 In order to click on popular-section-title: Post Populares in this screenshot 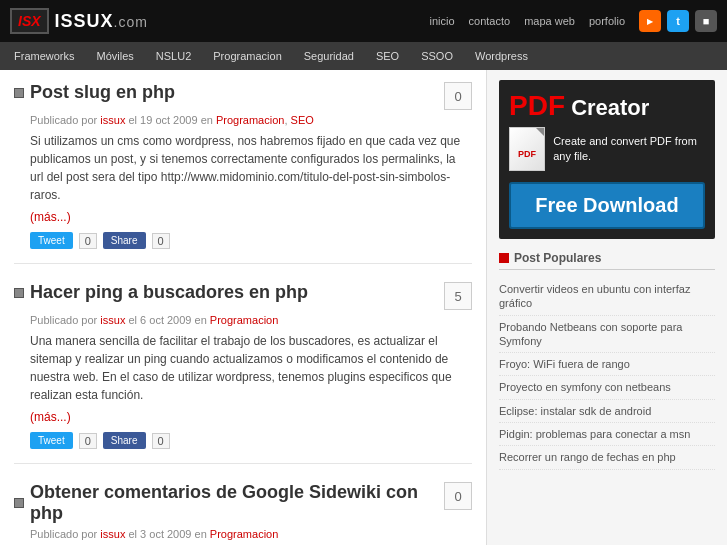, I will do `click(607, 260)`.